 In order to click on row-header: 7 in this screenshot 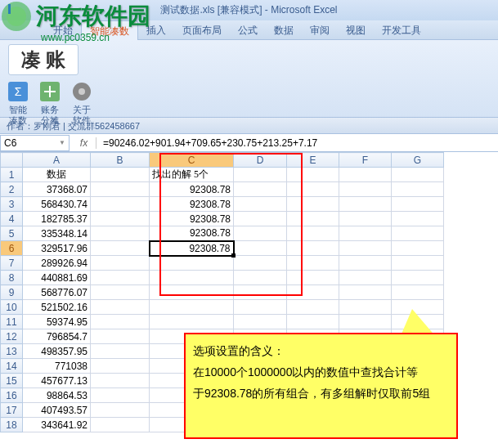, I will do `click(11, 263)`.